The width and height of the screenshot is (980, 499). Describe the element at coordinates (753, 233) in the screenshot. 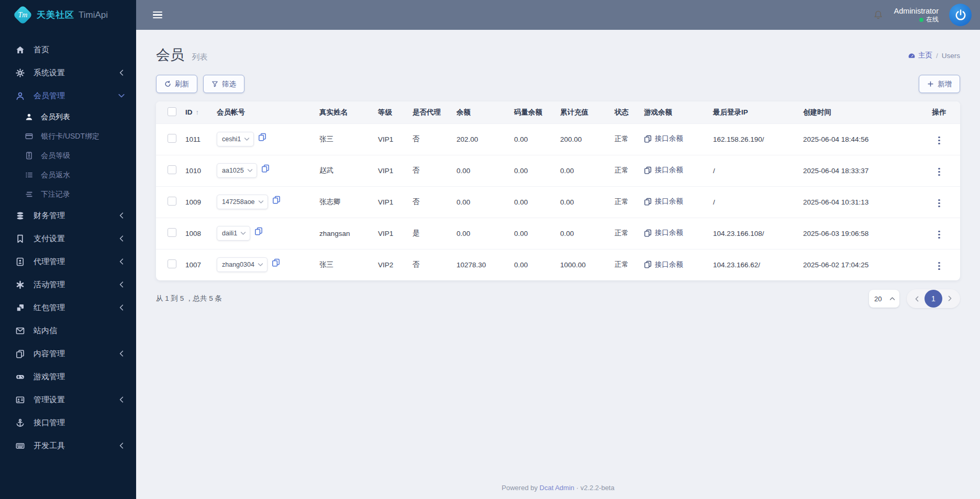

I see `cell-last-ip: 104.23.166.108/` at that location.